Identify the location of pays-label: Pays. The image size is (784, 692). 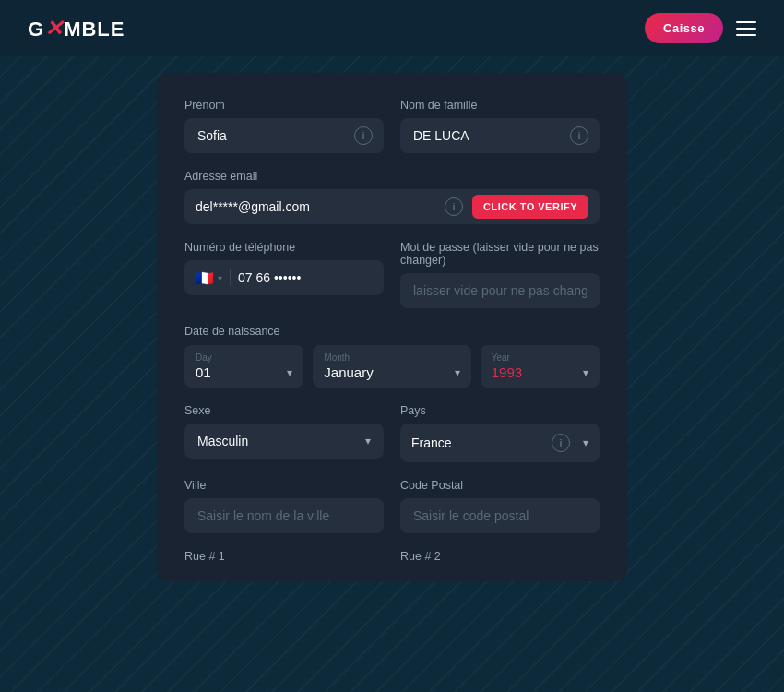
(500, 411).